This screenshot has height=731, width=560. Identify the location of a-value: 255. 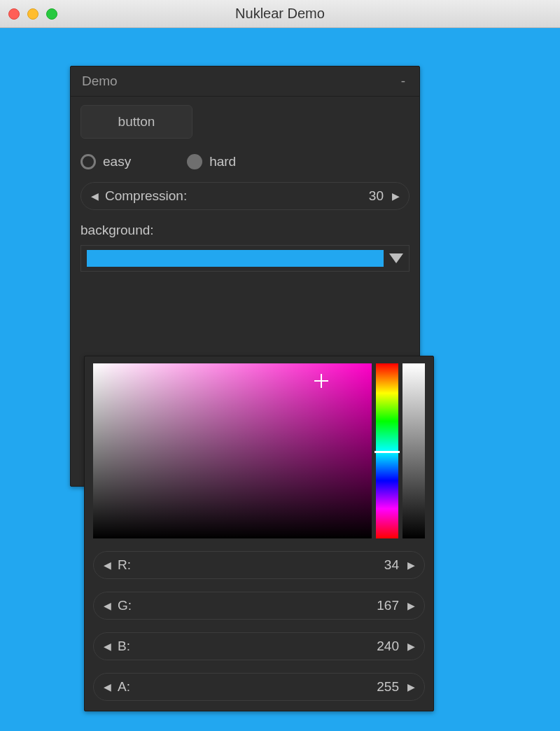
(266, 687).